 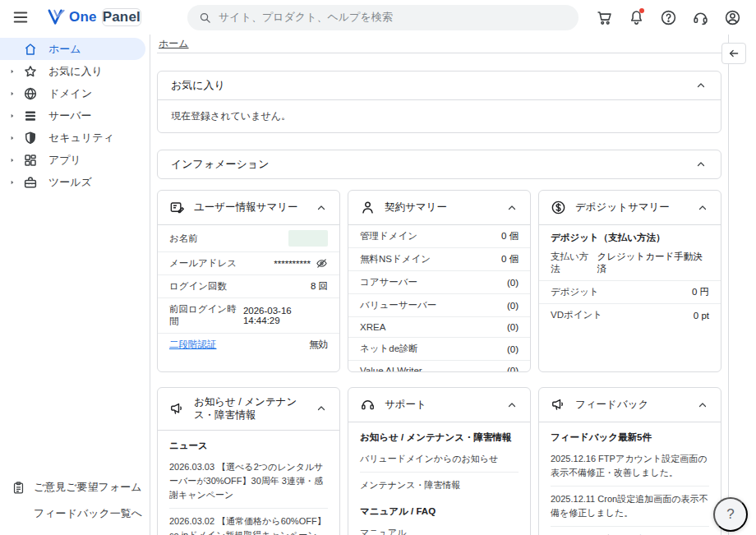 What do you see at coordinates (629, 531) in the screenshot?
I see `feedback-item: 2025.12.08 英語表示時のアカウントメニュー表示を調整しました。` at bounding box center [629, 531].